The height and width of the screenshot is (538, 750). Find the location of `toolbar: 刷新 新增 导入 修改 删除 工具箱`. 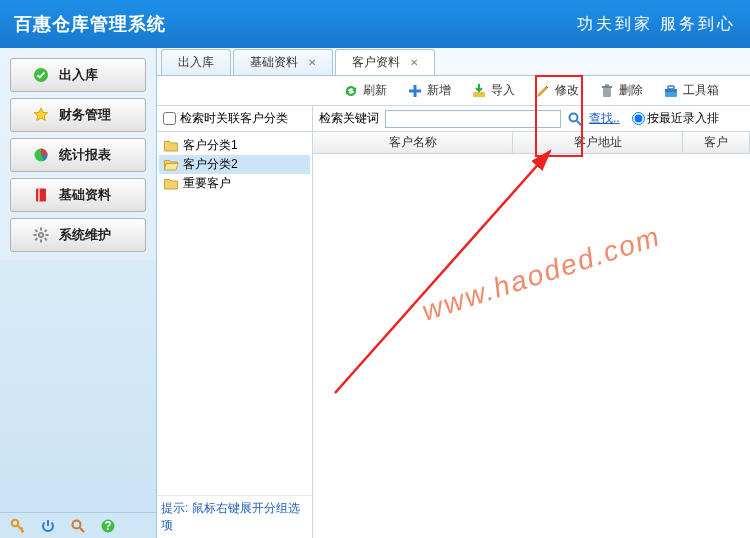

toolbar: 刷新 新增 导入 修改 删除 工具箱 is located at coordinates (454, 91).